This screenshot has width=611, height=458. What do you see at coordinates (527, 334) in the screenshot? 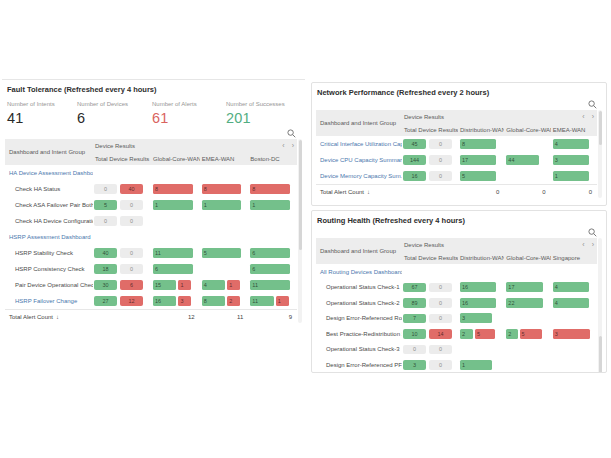
I see `site-result-cell: 25` at bounding box center [527, 334].